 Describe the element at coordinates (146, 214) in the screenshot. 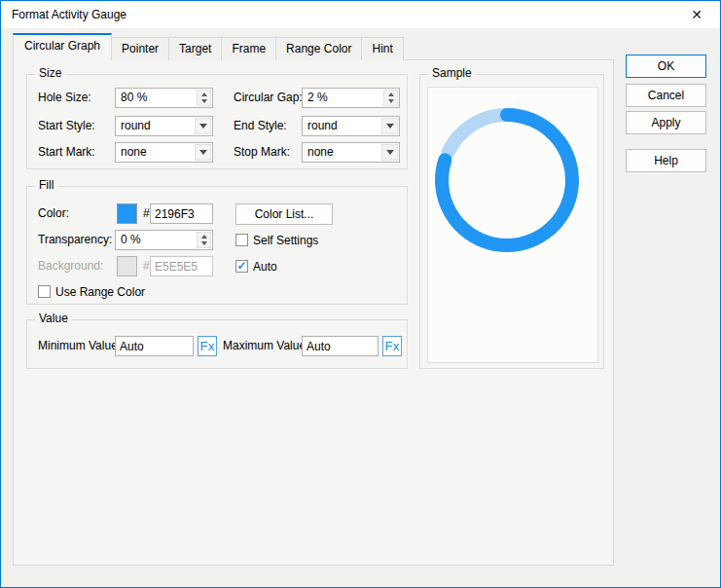

I see `color-hash-label: #` at that location.